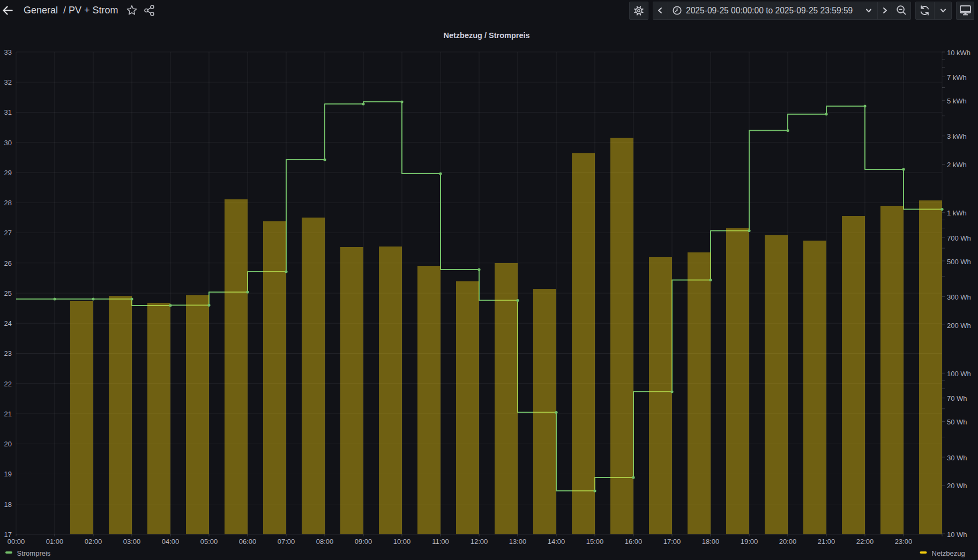  What do you see at coordinates (325, 541) in the screenshot?
I see `svg-text: 08:00` at bounding box center [325, 541].